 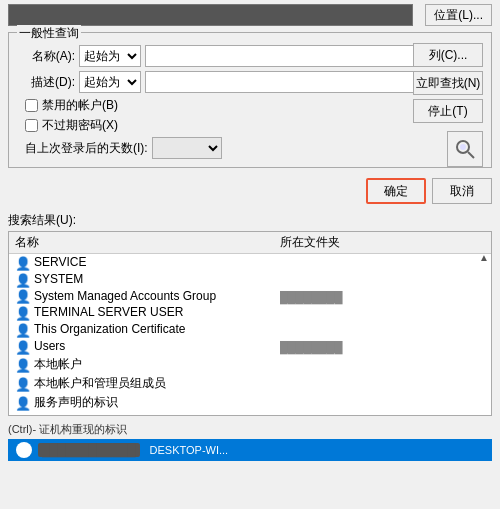 I want to click on days-select, so click(x=187, y=148).